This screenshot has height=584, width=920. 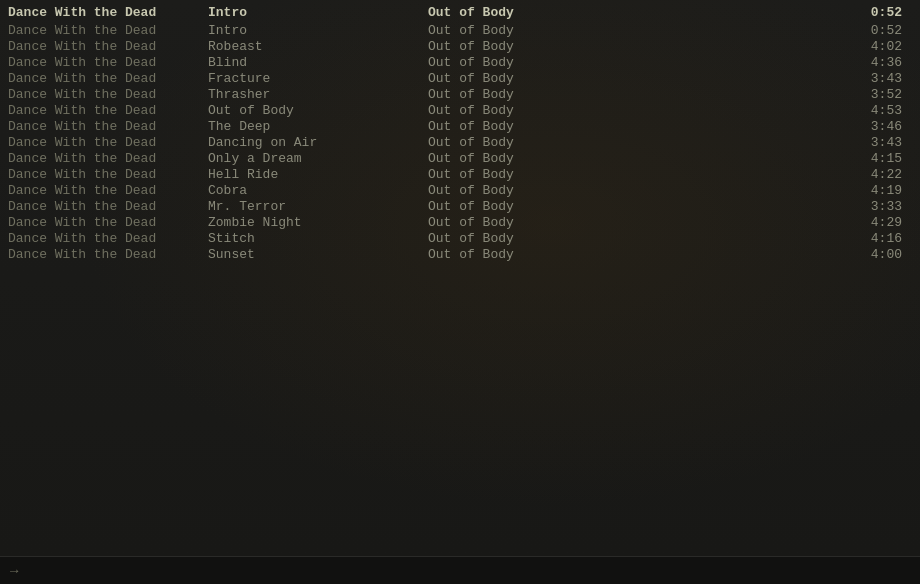 What do you see at coordinates (318, 254) in the screenshot?
I see `track-title: Sunset` at bounding box center [318, 254].